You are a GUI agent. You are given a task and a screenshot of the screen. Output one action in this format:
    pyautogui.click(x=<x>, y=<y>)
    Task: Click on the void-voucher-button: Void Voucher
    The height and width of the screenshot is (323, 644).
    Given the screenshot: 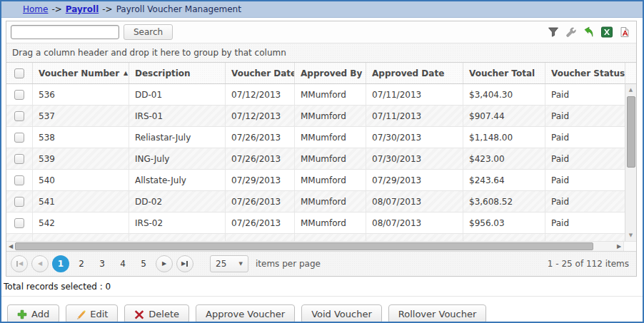 What is the action you would take?
    pyautogui.click(x=341, y=314)
    